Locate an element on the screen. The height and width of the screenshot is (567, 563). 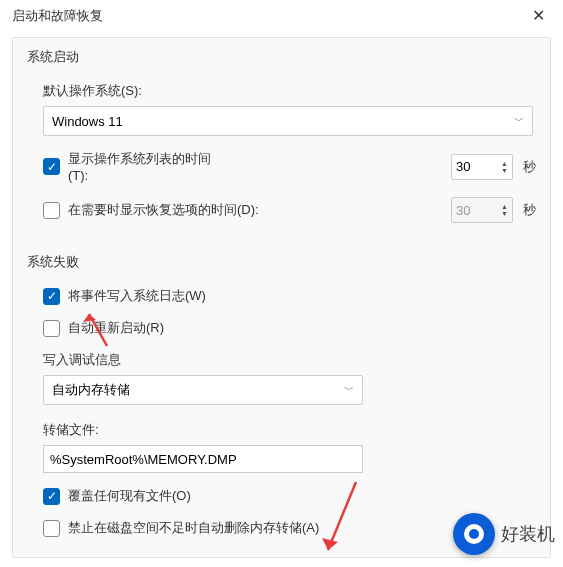
watermark-logo: 好装机 is located at coordinates (504, 534).